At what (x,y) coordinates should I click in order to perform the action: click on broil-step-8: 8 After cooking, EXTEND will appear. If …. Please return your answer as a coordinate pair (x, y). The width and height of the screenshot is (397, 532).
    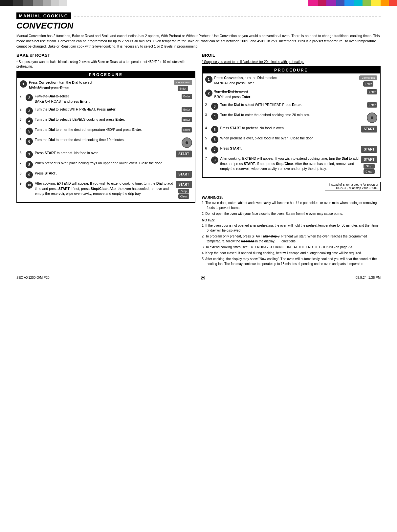
    Looking at the image, I should click on (294, 165).